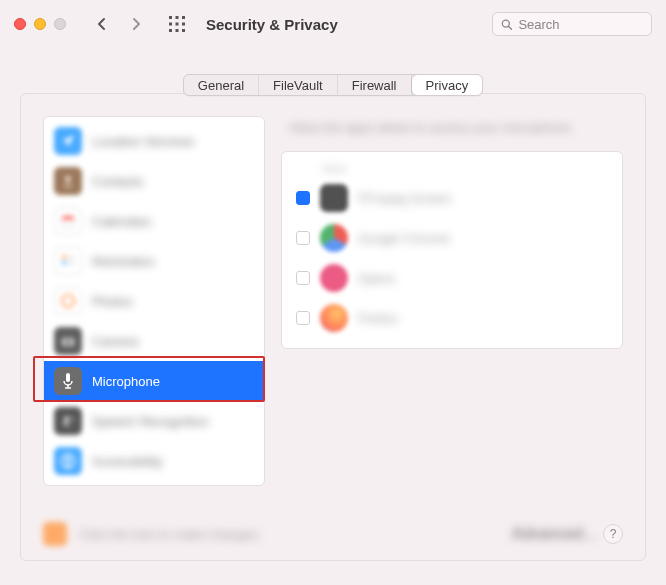 Image resolution: width=666 pixels, height=585 pixels. I want to click on help-button: ?, so click(613, 534).